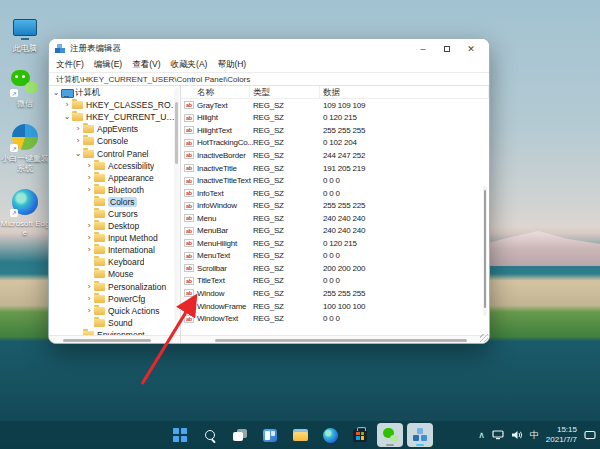  What do you see at coordinates (114, 178) in the screenshot?
I see `tree-item-appearance: ›Appearance` at bounding box center [114, 178].